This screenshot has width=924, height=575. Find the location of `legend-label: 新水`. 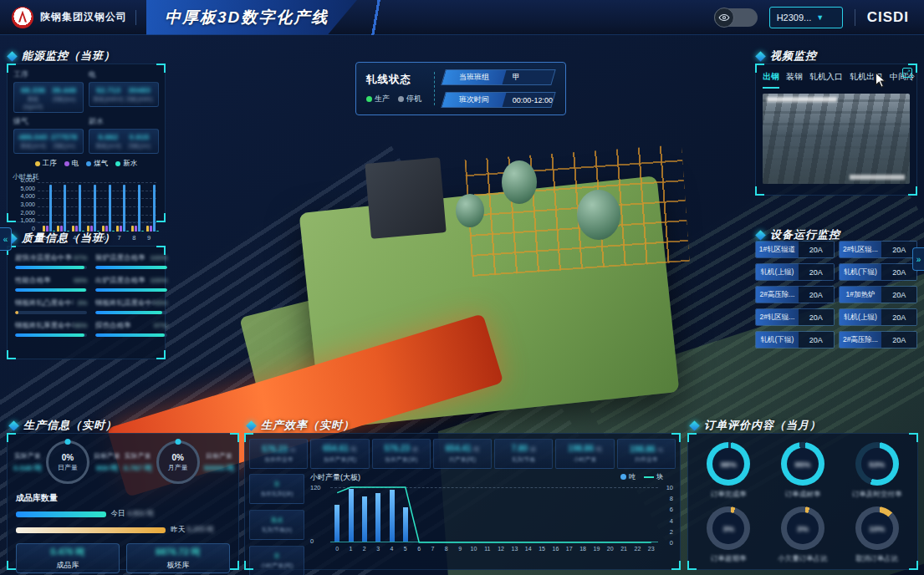

legend-label: 新水 is located at coordinates (130, 164).